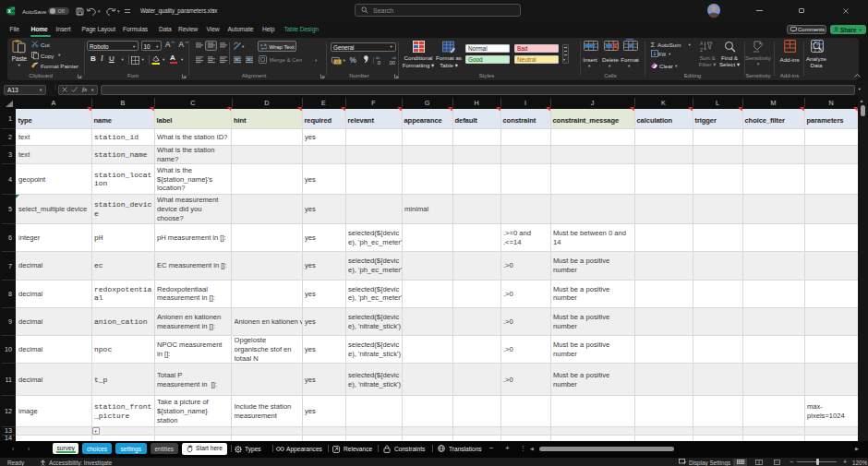 This screenshot has height=466, width=868. Describe the element at coordinates (266, 44) in the screenshot. I see `svg-text: b` at that location.